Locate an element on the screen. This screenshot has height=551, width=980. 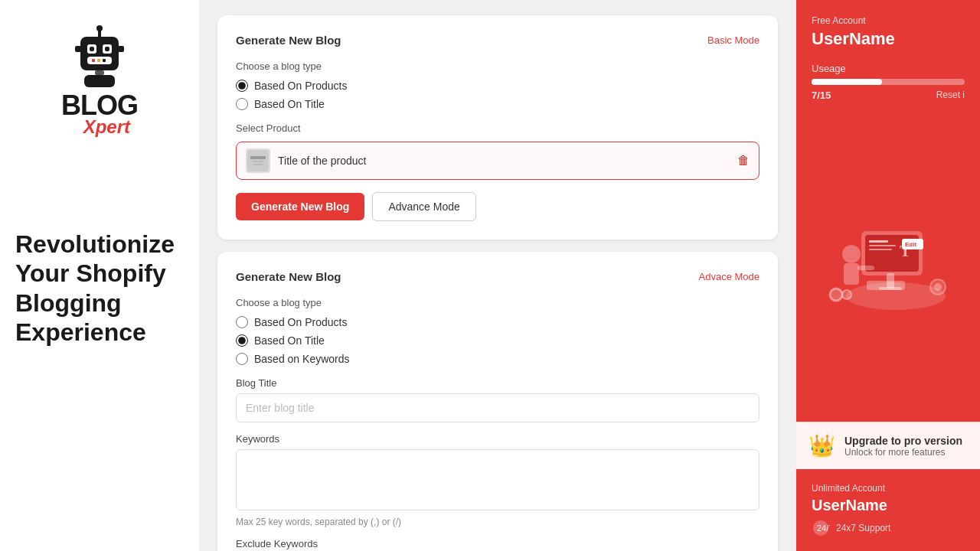
unlimited-label: Unlimited Account is located at coordinates (888, 488).